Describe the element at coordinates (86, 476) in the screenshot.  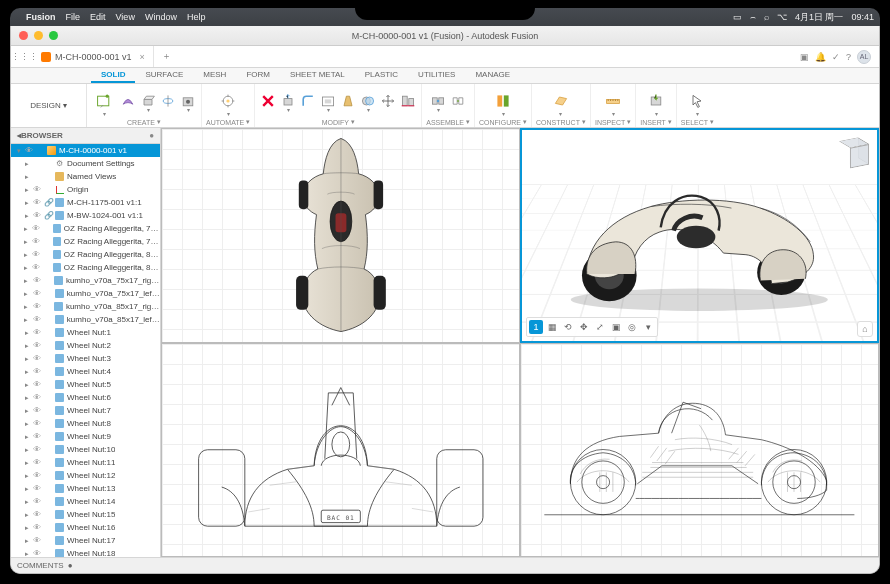
I see `tree-component: ▸👁Wheel Nut:12` at that location.